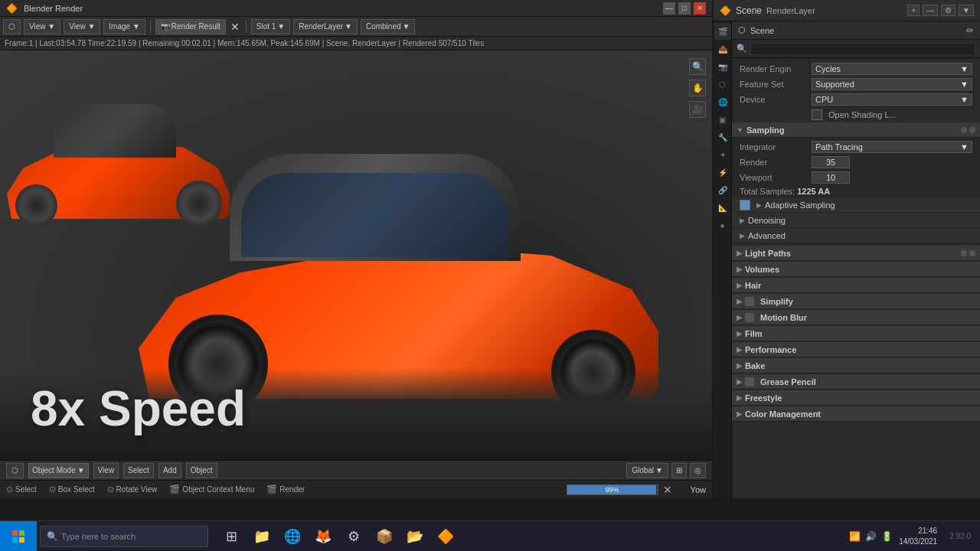 The width and height of the screenshot is (980, 551). I want to click on render-result-label: Render Result, so click(196, 26).